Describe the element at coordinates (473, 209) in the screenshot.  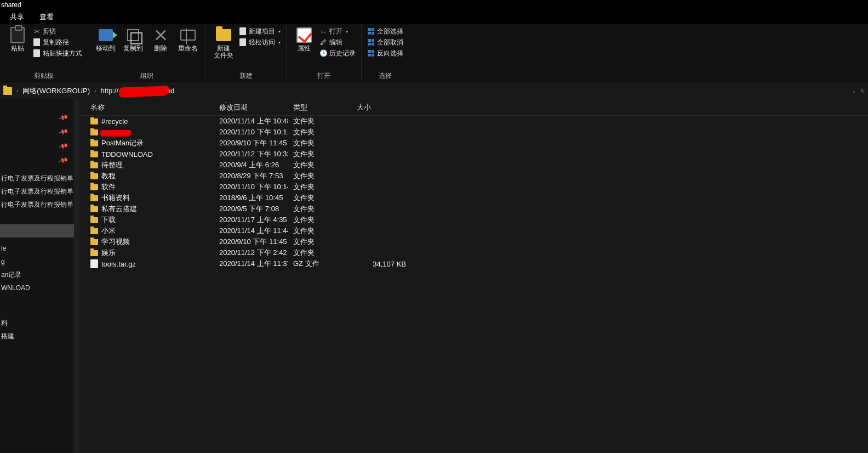
I see `file-row: 私有云搭建2020/9/5 下午 7:08文件夹` at that location.